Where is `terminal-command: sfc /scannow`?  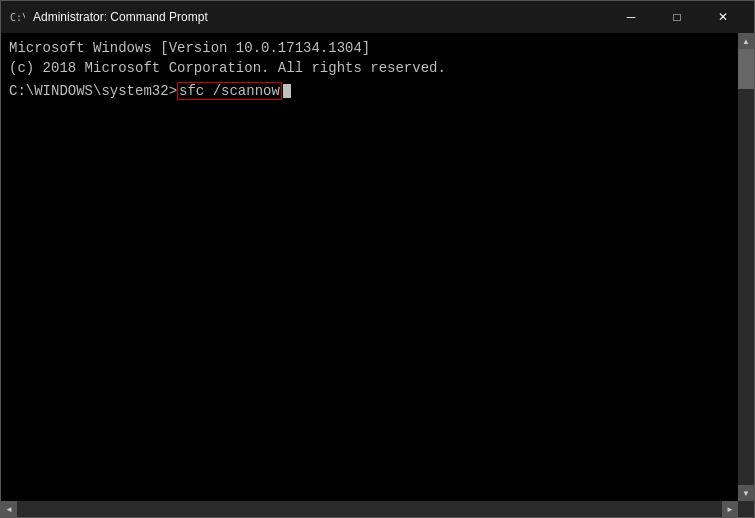
terminal-command: sfc /scannow is located at coordinates (230, 91).